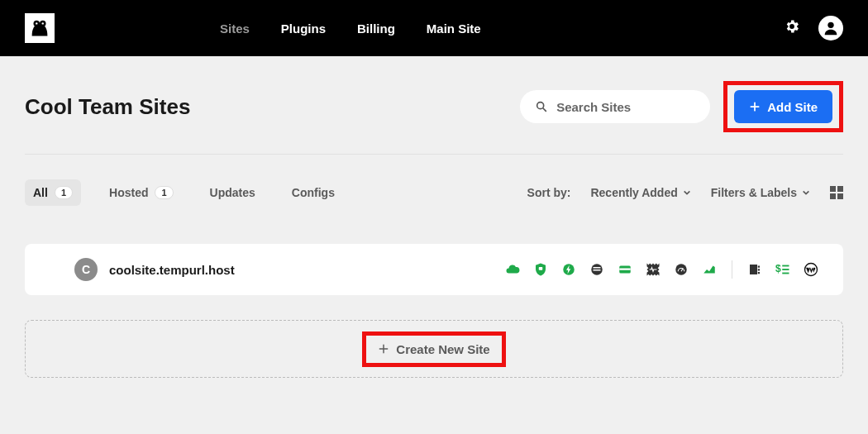  I want to click on tab-hosted-label: Hosted, so click(129, 193).